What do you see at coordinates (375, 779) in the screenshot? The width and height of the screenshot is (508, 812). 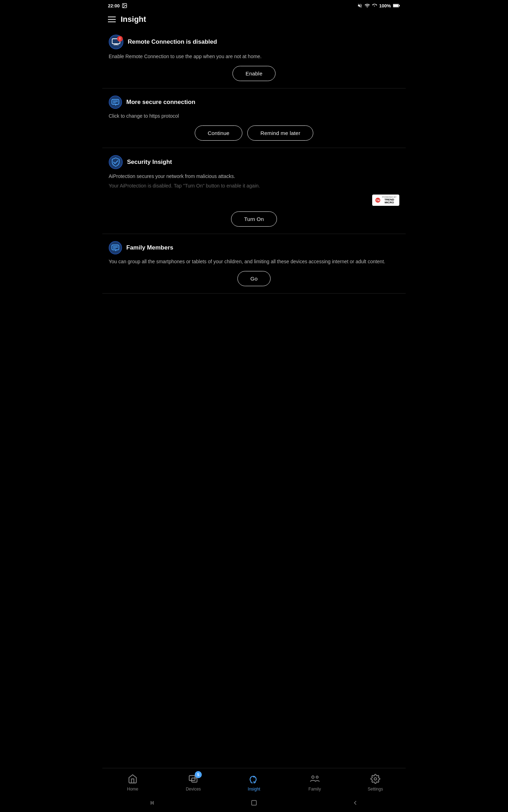 I see `settings-icon` at bounding box center [375, 779].